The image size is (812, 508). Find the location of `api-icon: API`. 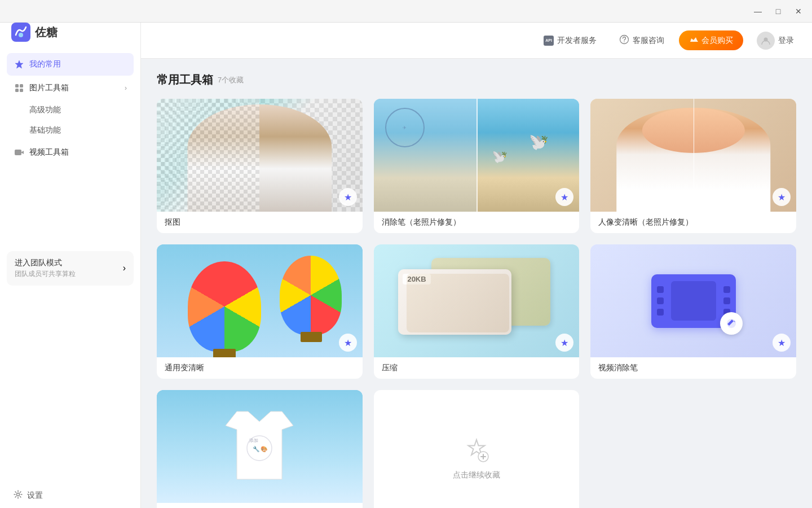

api-icon: API is located at coordinates (549, 41).